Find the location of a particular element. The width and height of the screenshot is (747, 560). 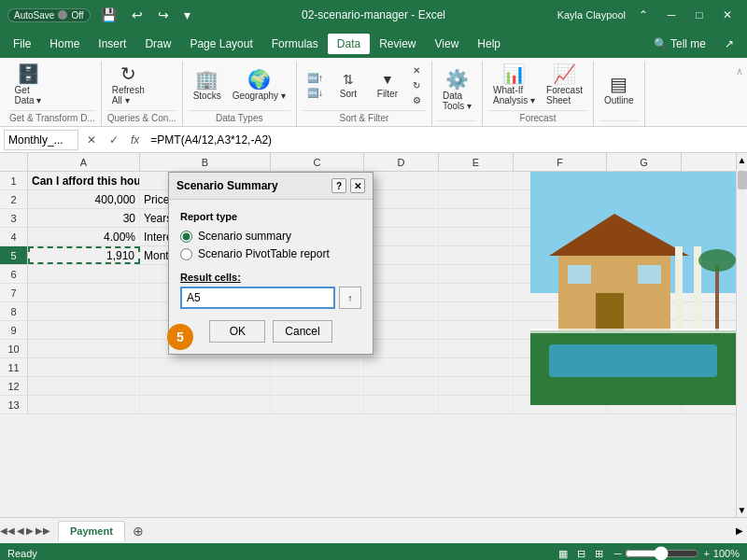

sheet-scroll-prev-btn: ◀ is located at coordinates (21, 530).